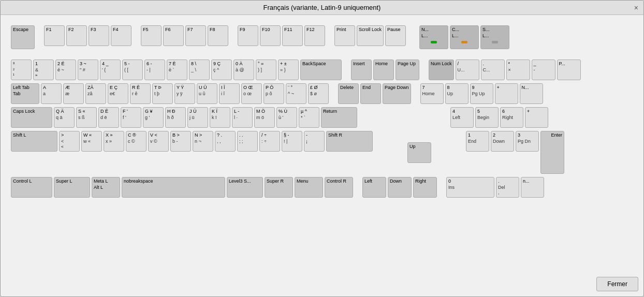  I want to click on key-3: 3 ~ " #, so click(88, 70).